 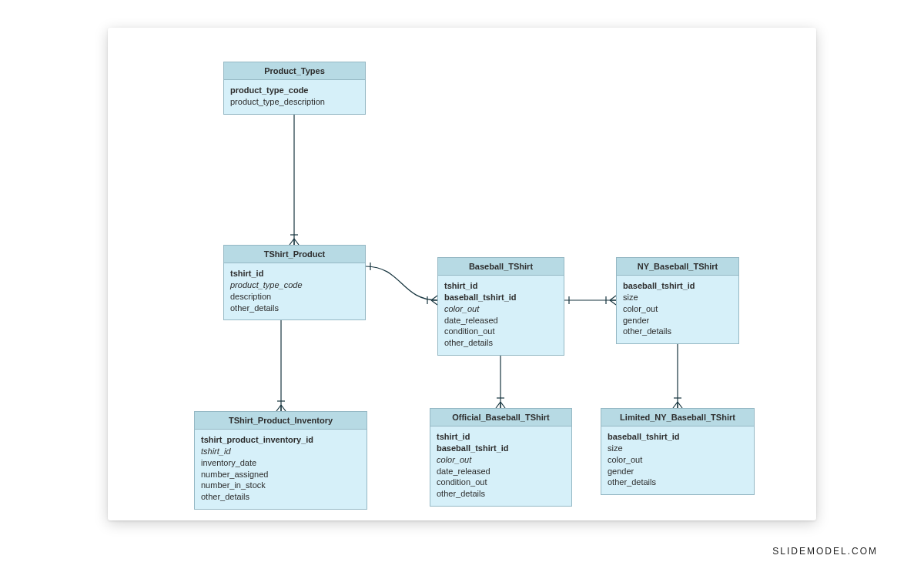 What do you see at coordinates (500, 266) in the screenshot?
I see `entity-title: Baseball_TShirt` at bounding box center [500, 266].